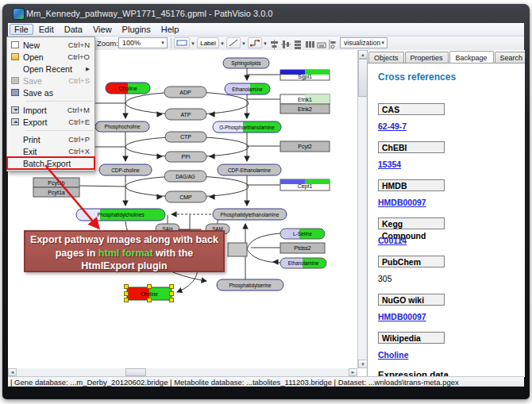  What do you see at coordinates (73, 29) in the screenshot?
I see `menu-data: Data` at bounding box center [73, 29].